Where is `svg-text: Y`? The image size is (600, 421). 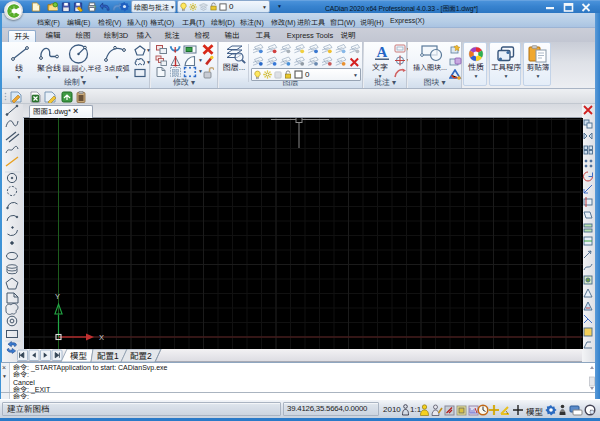
svg-text: Y is located at coordinates (58, 296).